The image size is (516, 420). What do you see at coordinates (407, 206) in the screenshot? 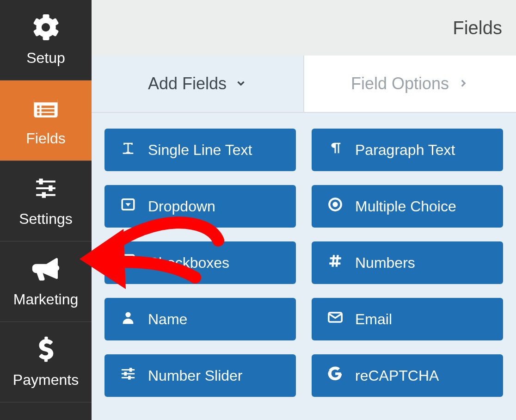
I see `field-multiple-choice: Multiple Choice` at bounding box center [407, 206].